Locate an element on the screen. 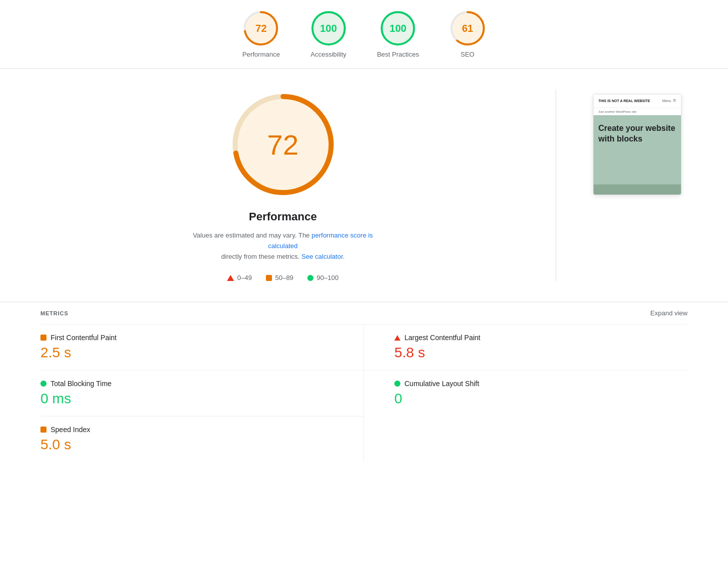 The height and width of the screenshot is (565, 728). best-practices-label: Best Practices is located at coordinates (398, 55).